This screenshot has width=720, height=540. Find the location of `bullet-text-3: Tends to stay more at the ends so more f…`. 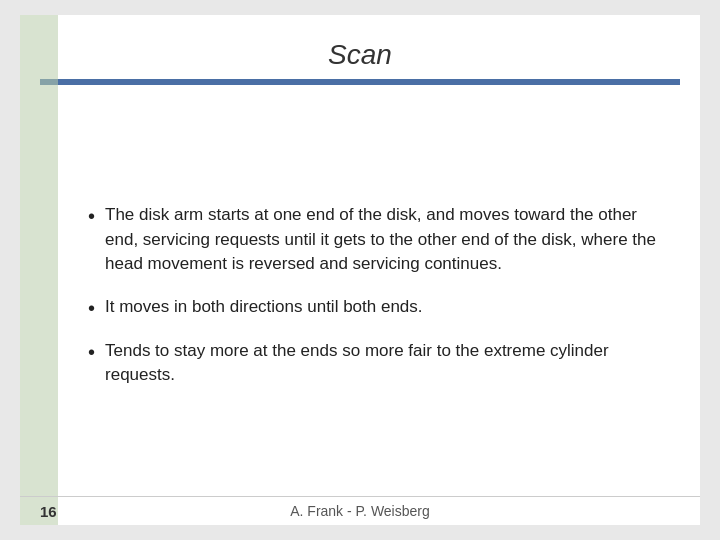

bullet-text-3: Tends to stay more at the ends so more f… is located at coordinates (388, 364).